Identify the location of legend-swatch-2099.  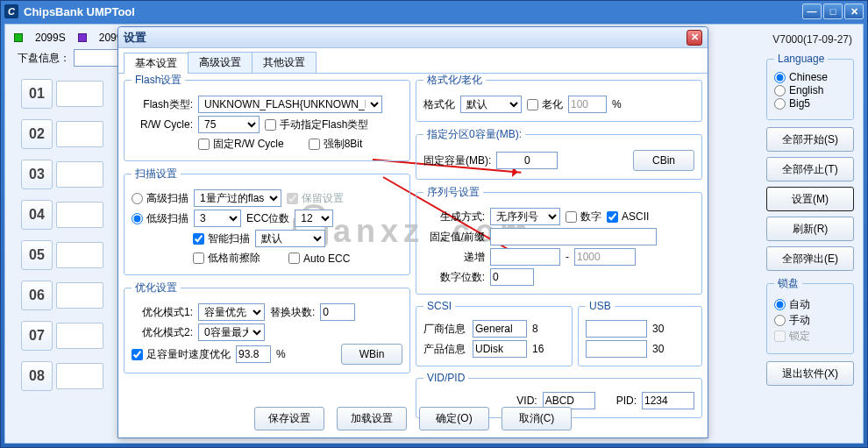
(82, 38).